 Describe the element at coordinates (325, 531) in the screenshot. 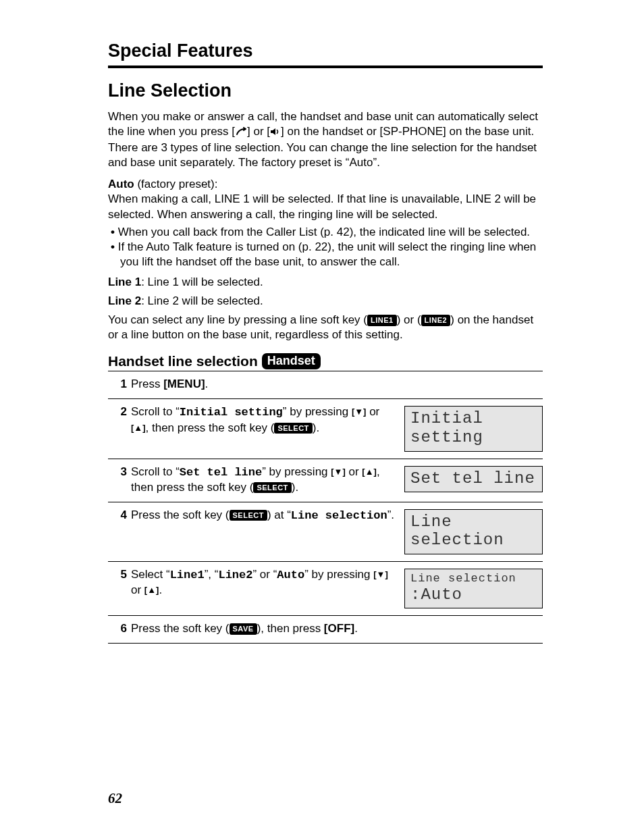

I see `step-row-4: 4 Press the soft key (SELECT) at “Line s…` at that location.